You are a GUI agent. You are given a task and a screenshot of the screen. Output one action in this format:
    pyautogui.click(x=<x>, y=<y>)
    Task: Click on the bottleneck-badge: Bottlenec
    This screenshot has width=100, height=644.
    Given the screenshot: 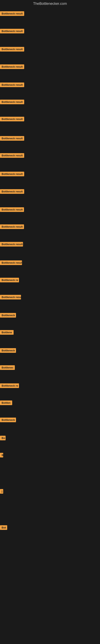 What is the action you would take?
    pyautogui.click(x=7, y=368)
    